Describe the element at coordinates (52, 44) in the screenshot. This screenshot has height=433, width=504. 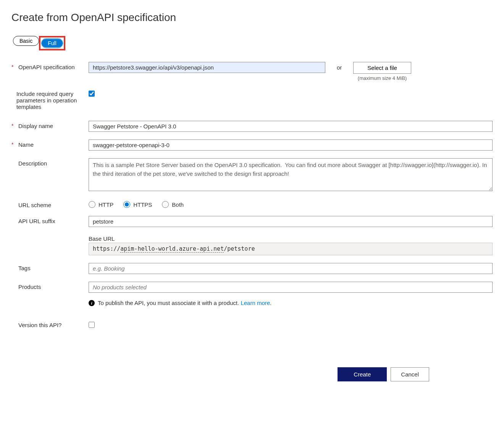
I see `toggle-full: Full` at that location.